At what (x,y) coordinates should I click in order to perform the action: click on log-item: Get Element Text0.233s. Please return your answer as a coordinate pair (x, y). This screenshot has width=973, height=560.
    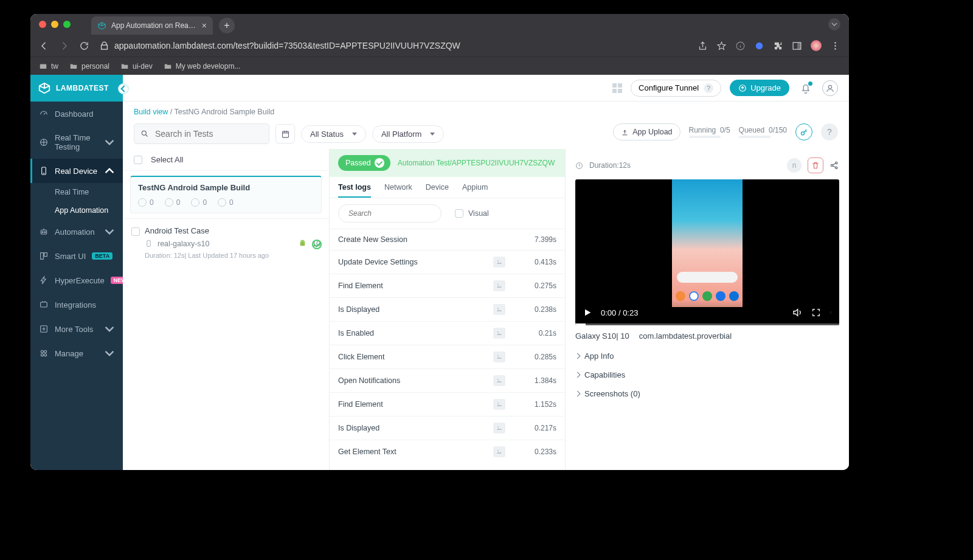
    Looking at the image, I should click on (448, 451).